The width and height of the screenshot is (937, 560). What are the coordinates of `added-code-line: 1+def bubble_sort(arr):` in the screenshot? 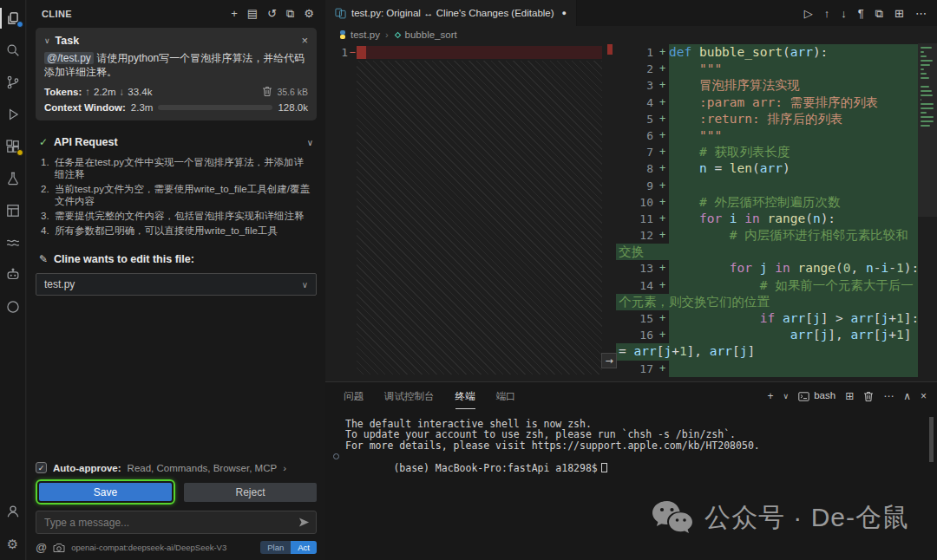 It's located at (767, 52).